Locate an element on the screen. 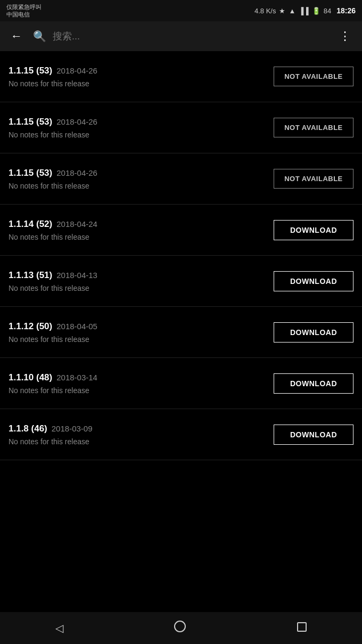 This screenshot has height=644, width=362. toolbar: ← 🔍 ⋮ is located at coordinates (181, 36).